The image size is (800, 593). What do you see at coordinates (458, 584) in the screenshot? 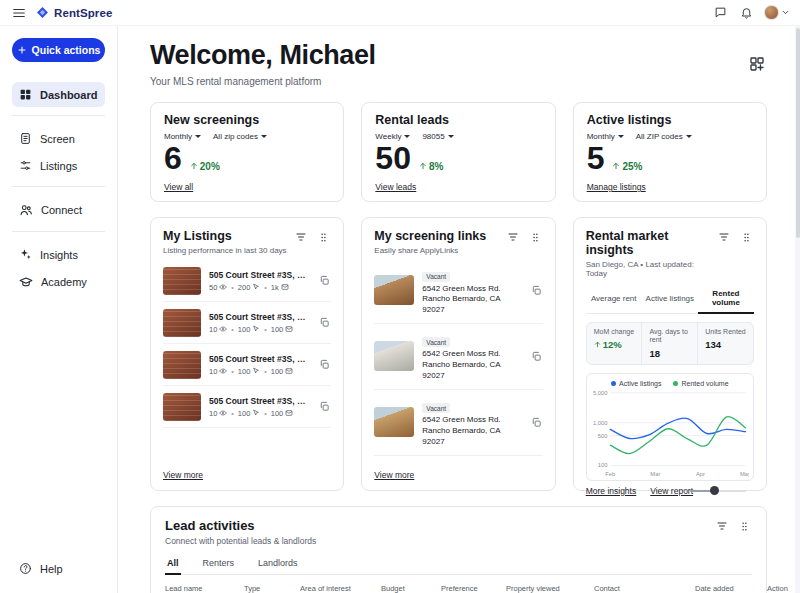
I see `leads-table: Lead name Type Area of interest Budget P…` at bounding box center [458, 584].